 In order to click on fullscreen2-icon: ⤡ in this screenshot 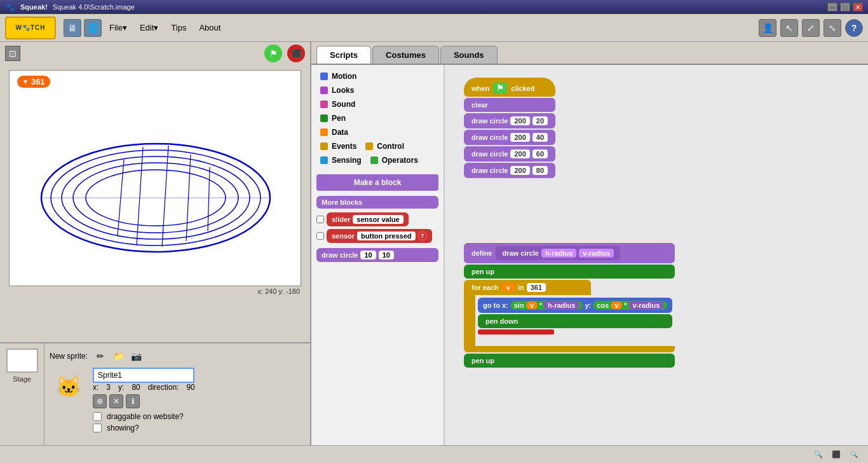, I will do `click(832, 28)`.